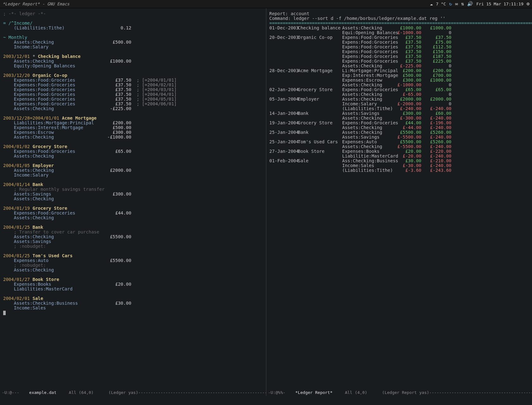  Describe the element at coordinates (356, 392) in the screenshot. I see `modeline-position: All (4,0)` at that location.